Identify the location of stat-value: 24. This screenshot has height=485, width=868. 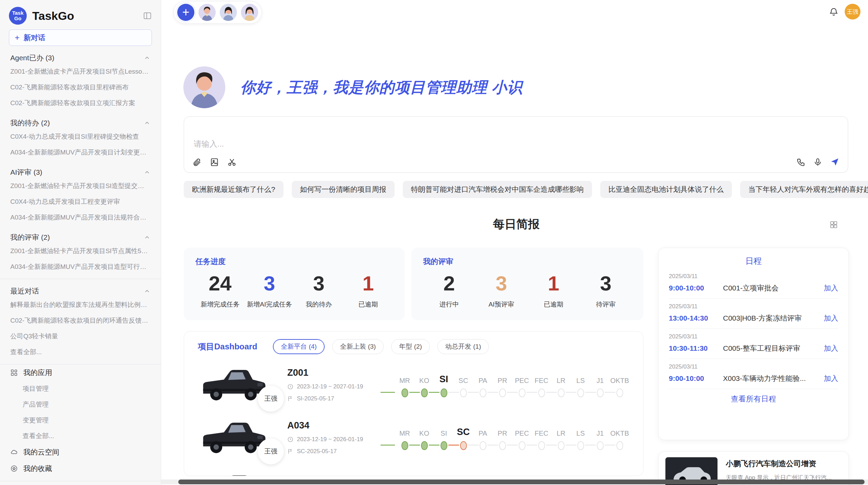
(220, 284).